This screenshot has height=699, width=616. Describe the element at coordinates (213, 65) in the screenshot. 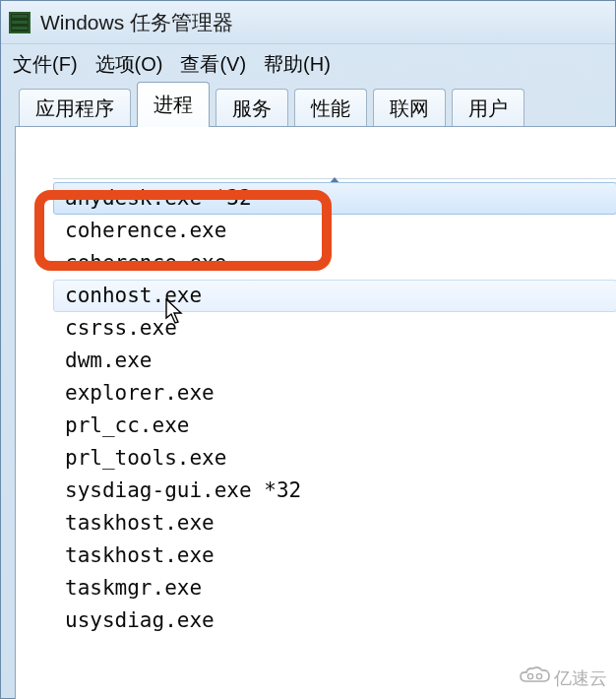

I see `menu-view: 查看(V)` at that location.